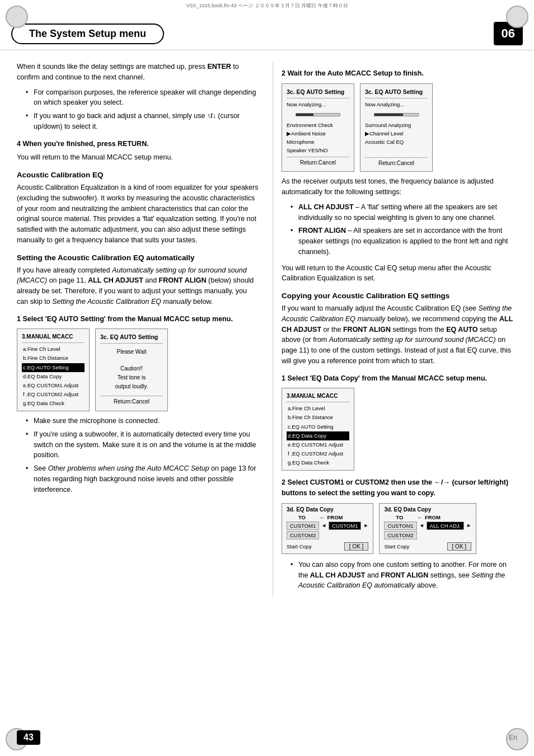  Describe the element at coordinates (428, 546) in the screenshot. I see `dc-box2-footer: Start Copy [ OK ]` at that location.